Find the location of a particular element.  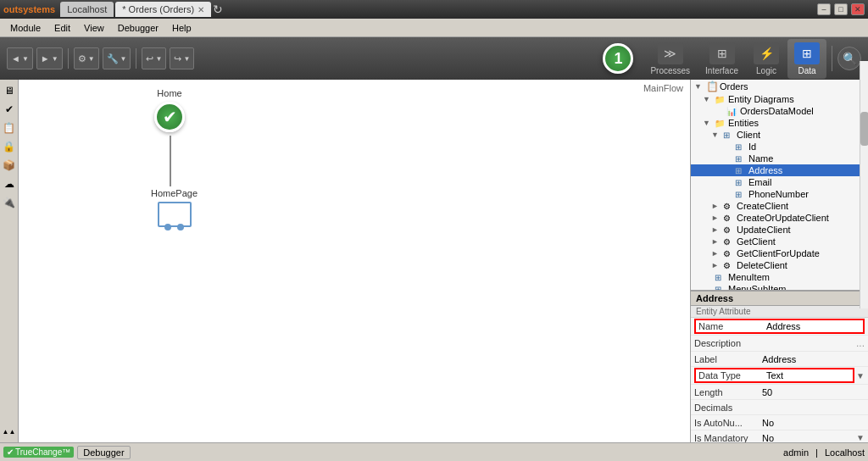

expand-entities: ▼ is located at coordinates (709, 123).